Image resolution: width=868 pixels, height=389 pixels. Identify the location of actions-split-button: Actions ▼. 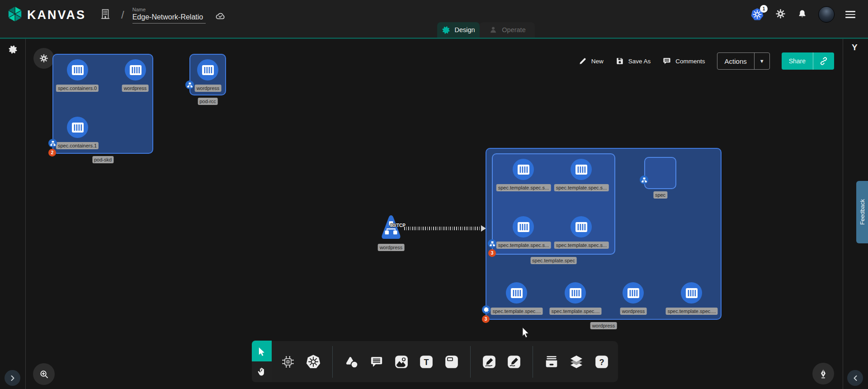
(743, 61).